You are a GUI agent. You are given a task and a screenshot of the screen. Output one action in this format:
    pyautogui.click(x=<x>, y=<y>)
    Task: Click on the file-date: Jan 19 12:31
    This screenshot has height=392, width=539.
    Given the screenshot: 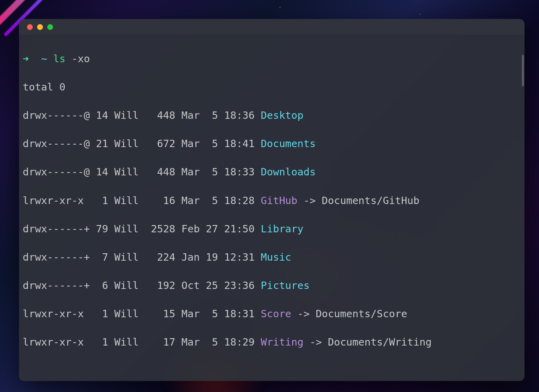 What is the action you would take?
    pyautogui.click(x=218, y=257)
    